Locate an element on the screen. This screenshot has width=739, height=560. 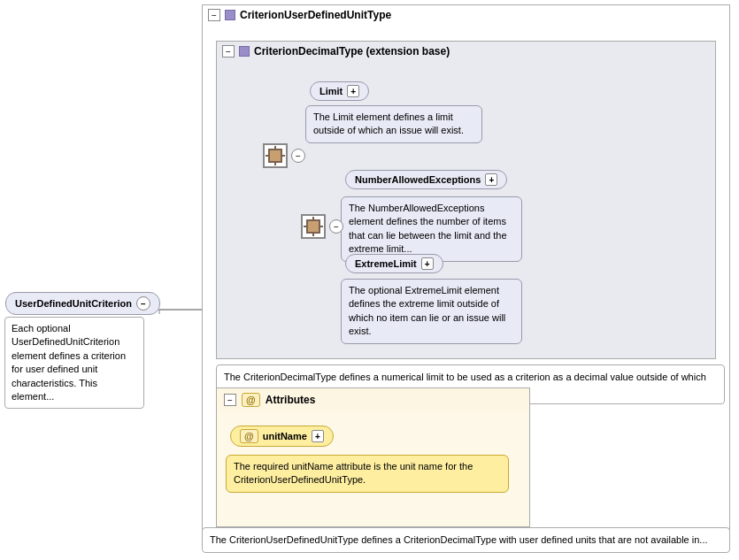
outer-box-collapse: − is located at coordinates (214, 15).